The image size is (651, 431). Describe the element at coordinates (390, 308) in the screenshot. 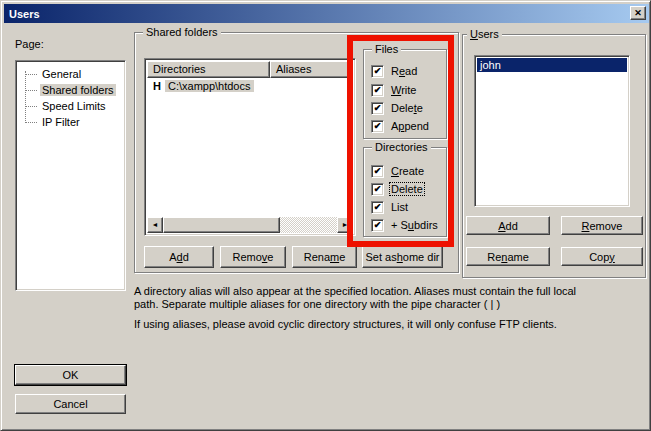

I see `alias-info-text: A directory alias will also appear at th…` at that location.